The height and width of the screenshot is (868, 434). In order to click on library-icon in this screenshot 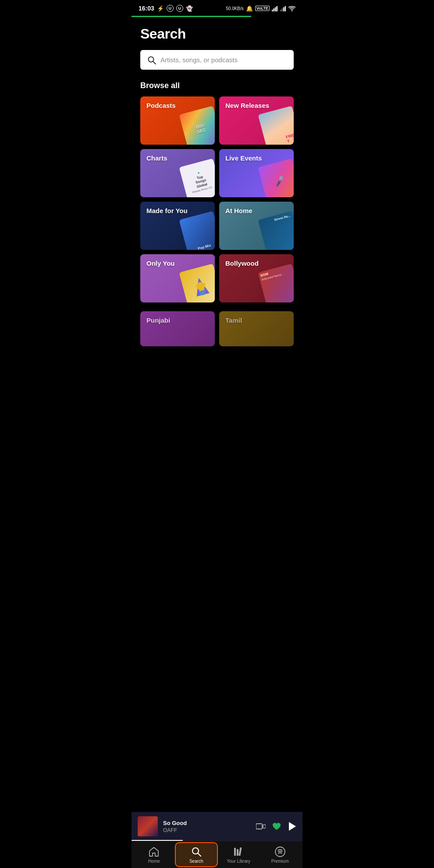, I will do `click(238, 851)`.